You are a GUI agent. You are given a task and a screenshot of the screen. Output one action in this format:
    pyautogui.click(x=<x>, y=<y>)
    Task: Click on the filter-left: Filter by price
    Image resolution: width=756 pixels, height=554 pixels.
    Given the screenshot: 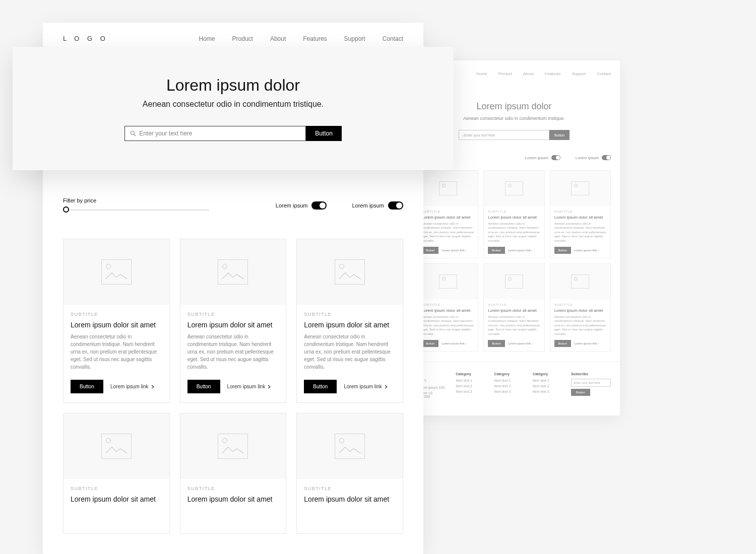 What is the action you would take?
    pyautogui.click(x=136, y=205)
    